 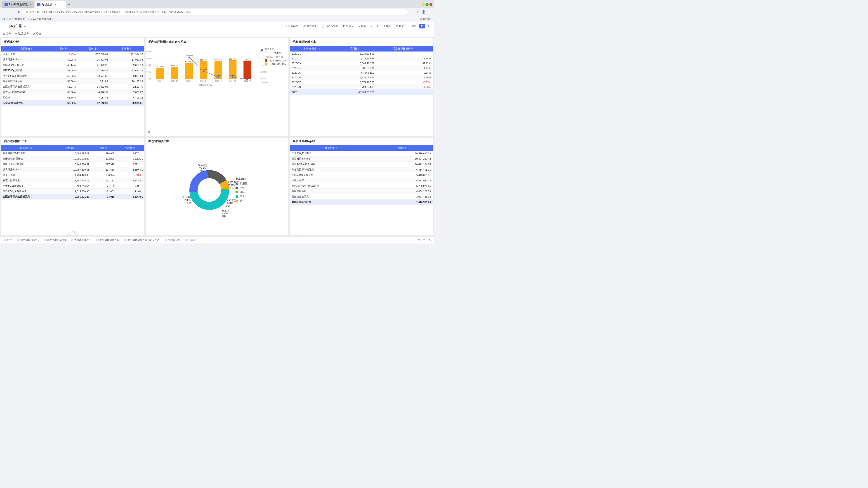 I want to click on sort-icon-rate-pct: ⇅, so click(x=414, y=49).